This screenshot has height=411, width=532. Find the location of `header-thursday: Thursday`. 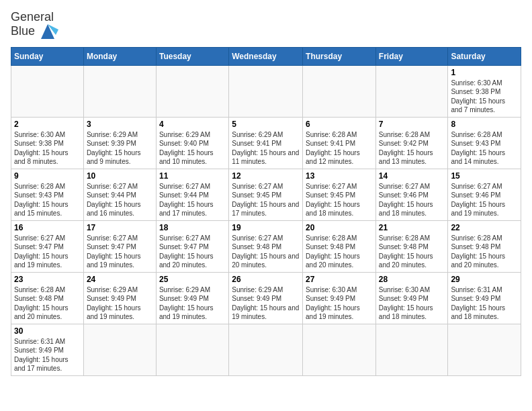

header-thursday: Thursday is located at coordinates (340, 56).